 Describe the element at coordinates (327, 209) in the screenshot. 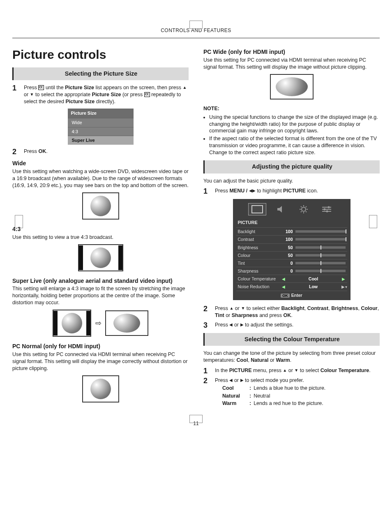

I see `osd-tab-preference-icon` at that location.